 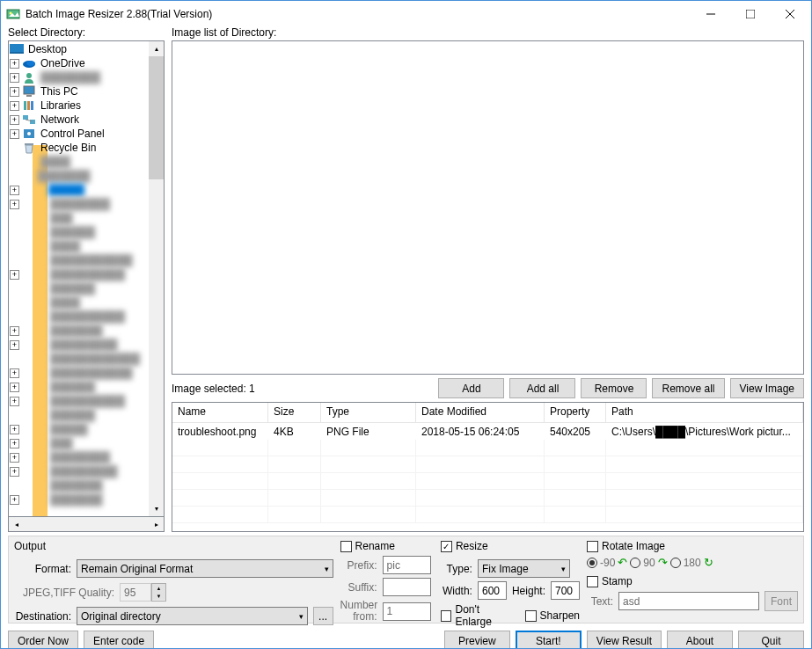 What do you see at coordinates (79, 317) in the screenshot?
I see `tree-node-blurred: ██████████` at bounding box center [79, 317].